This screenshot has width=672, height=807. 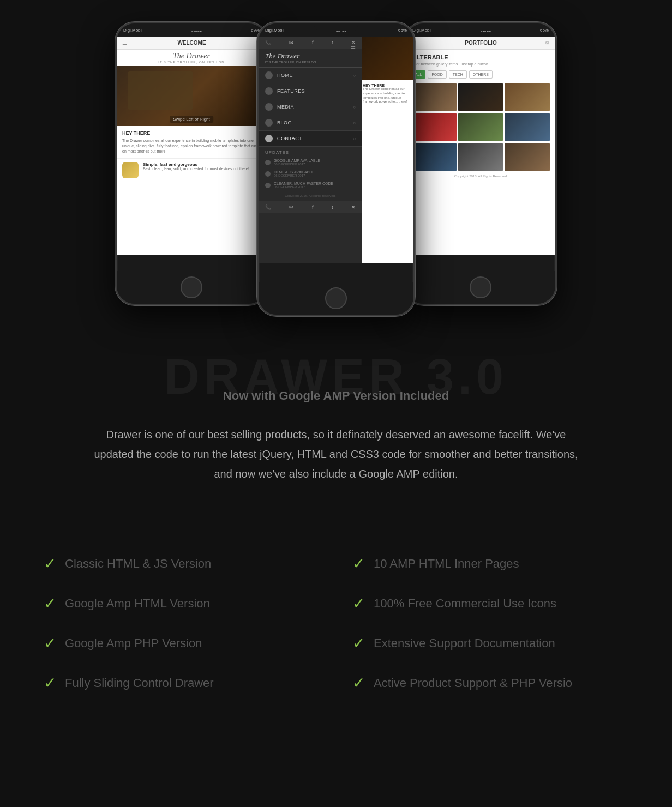 What do you see at coordinates (290, 138) in the screenshot?
I see `nav-label-contact: CONTACT` at bounding box center [290, 138].